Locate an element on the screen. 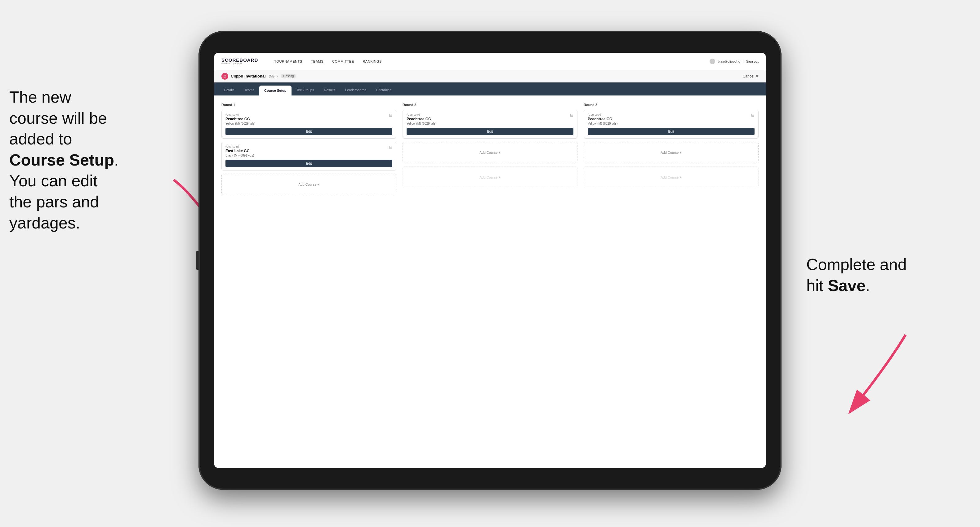  annotation-line1: The new is located at coordinates (40, 97).